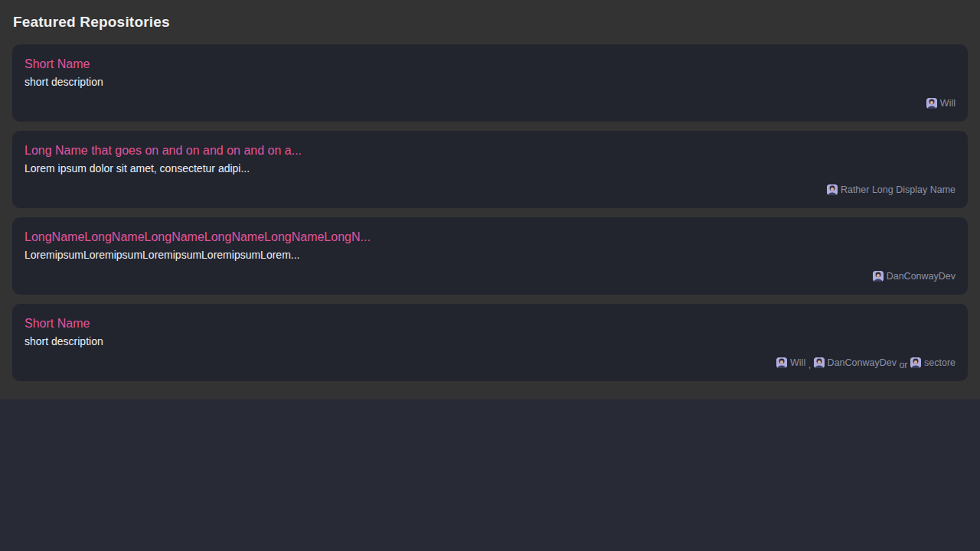 Image resolution: width=980 pixels, height=551 pixels. I want to click on repo-authors: Will , DanConwayDev or sectore, so click(490, 364).